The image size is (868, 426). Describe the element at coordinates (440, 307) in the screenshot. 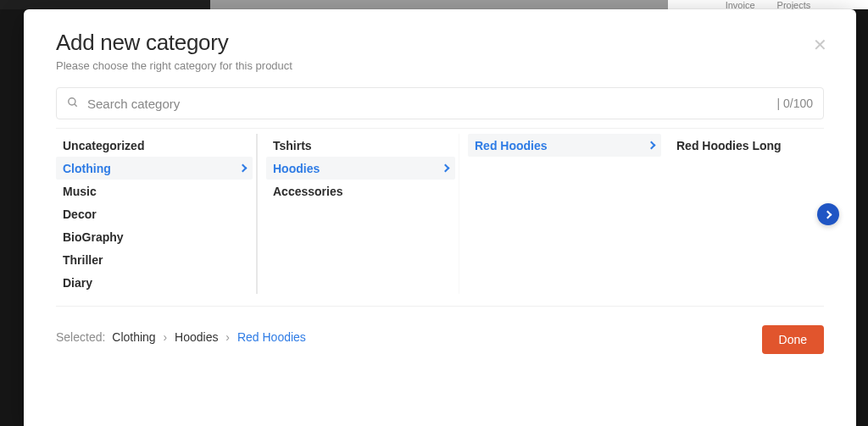

I see `divider` at that location.